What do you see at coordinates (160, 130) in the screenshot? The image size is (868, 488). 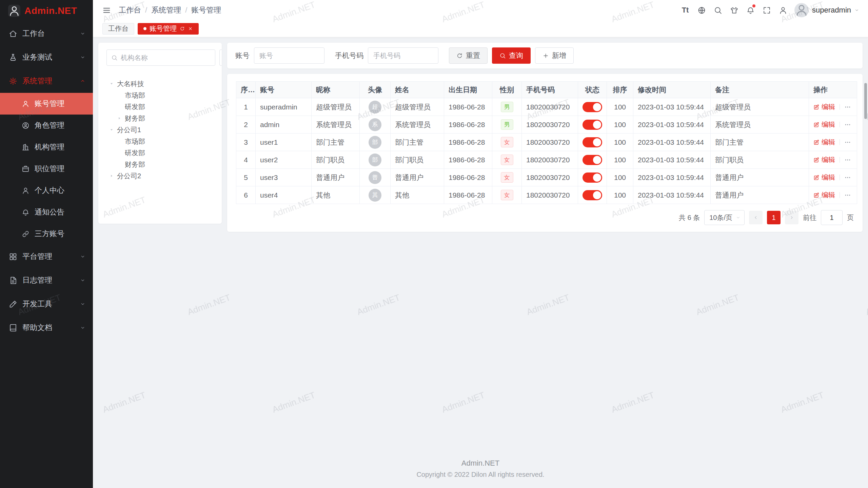 I see `tree-node: 分公司1` at bounding box center [160, 130].